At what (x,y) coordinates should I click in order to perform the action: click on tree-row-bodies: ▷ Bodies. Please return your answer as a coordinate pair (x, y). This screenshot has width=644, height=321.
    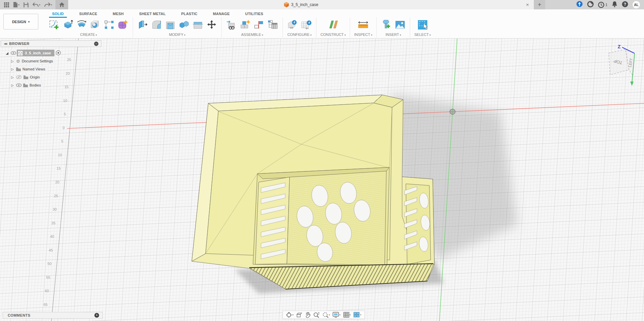
    Looking at the image, I should click on (27, 85).